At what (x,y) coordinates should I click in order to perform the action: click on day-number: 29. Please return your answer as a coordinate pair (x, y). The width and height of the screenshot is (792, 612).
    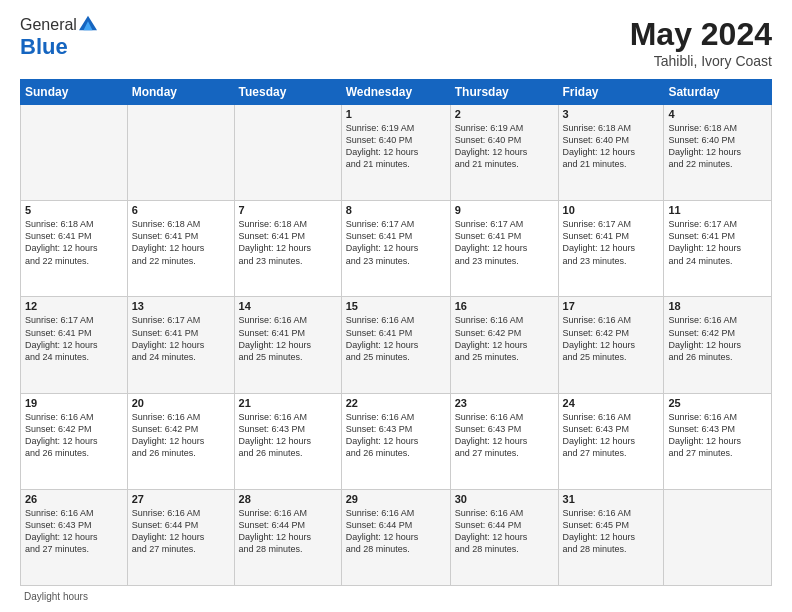
    Looking at the image, I should click on (396, 499).